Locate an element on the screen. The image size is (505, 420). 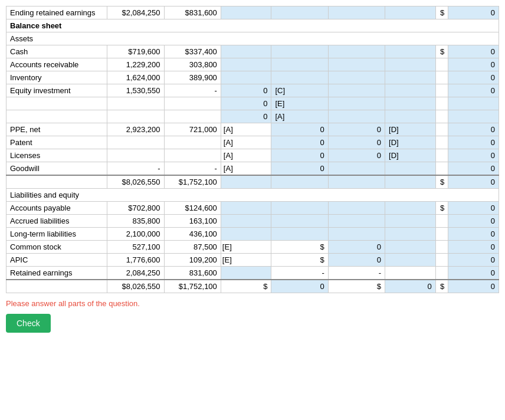
ap-input2 is located at coordinates (356, 208).